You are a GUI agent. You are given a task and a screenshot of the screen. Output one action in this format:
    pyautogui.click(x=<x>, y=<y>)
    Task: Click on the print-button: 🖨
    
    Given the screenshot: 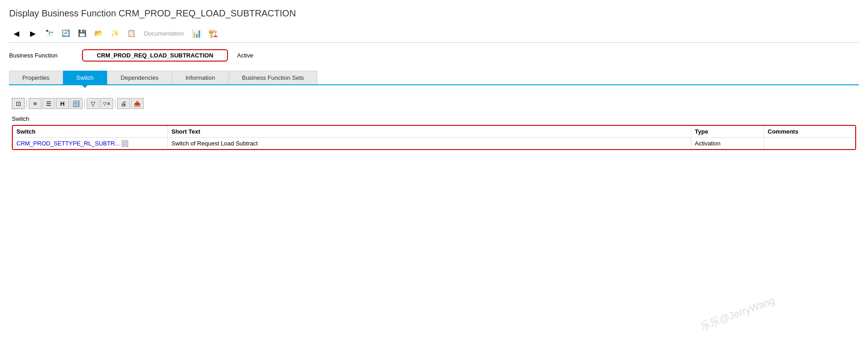 What is the action you would take?
    pyautogui.click(x=124, y=103)
    